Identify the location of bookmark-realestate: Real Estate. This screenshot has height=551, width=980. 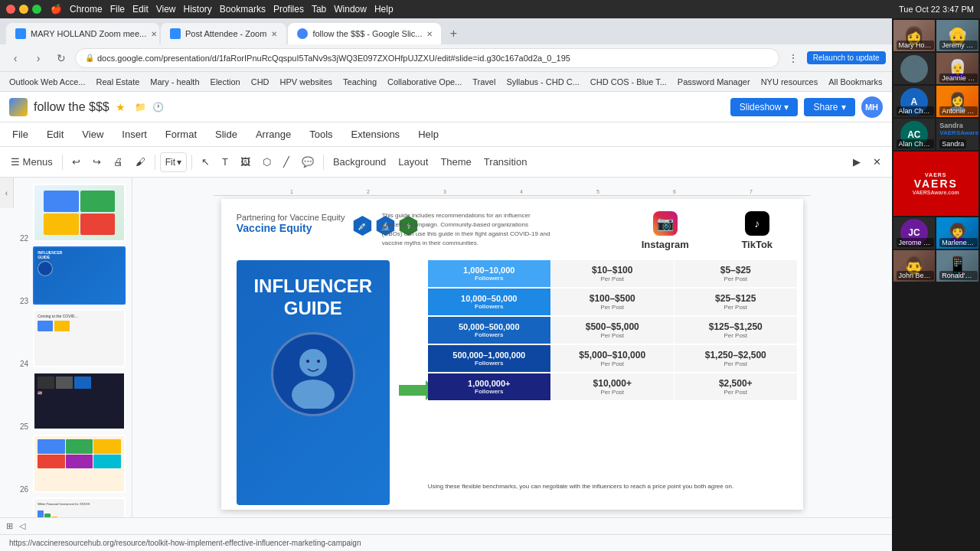
(118, 82).